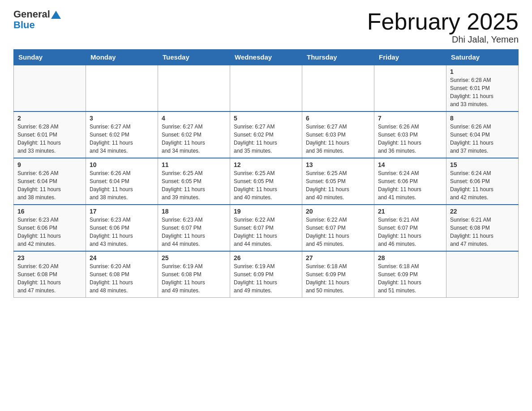 The image size is (532, 411). Describe the element at coordinates (410, 258) in the screenshot. I see `day-number: 28` at that location.